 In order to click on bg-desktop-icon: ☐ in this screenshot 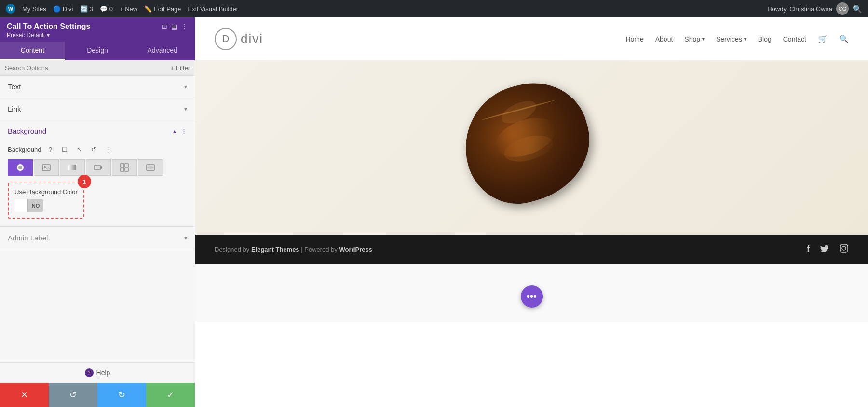, I will do `click(65, 149)`.